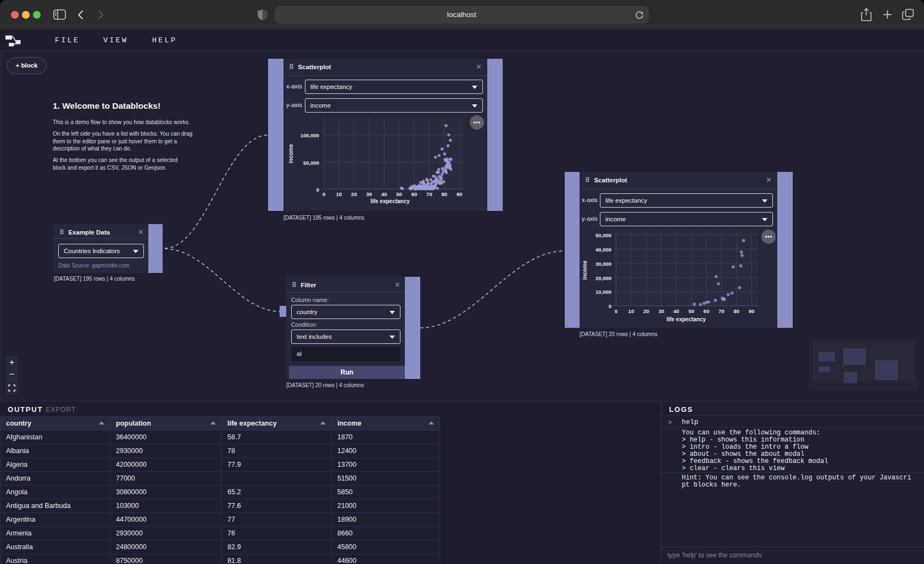 The image size is (924, 564). Describe the element at coordinates (603, 292) in the screenshot. I see `svg-text: 10,000` at that location.